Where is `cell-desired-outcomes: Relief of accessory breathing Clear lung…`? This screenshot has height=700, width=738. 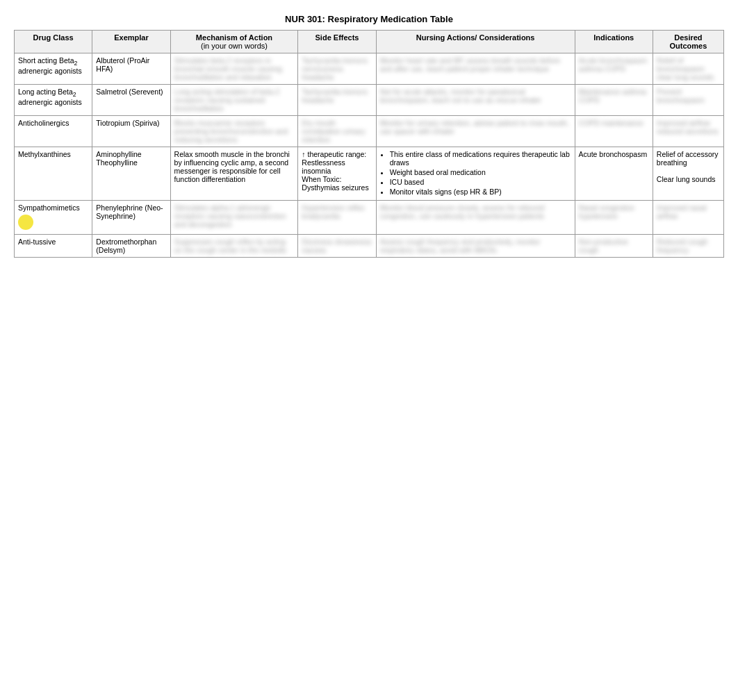
cell-desired-outcomes: Relief of accessory breathing Clear lung… is located at coordinates (688, 174).